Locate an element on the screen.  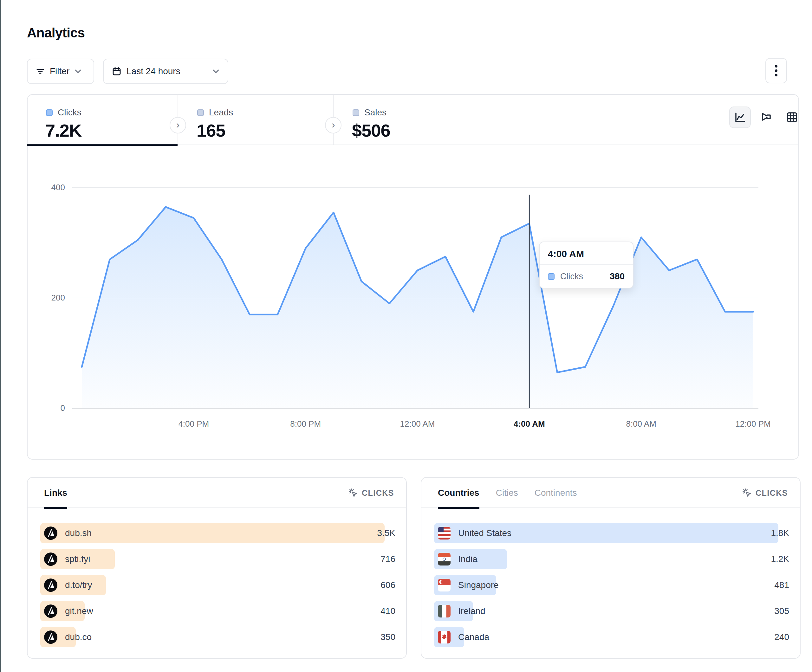
countries-panel-header: Countries Cities Continents CLICKS is located at coordinates (611, 493).